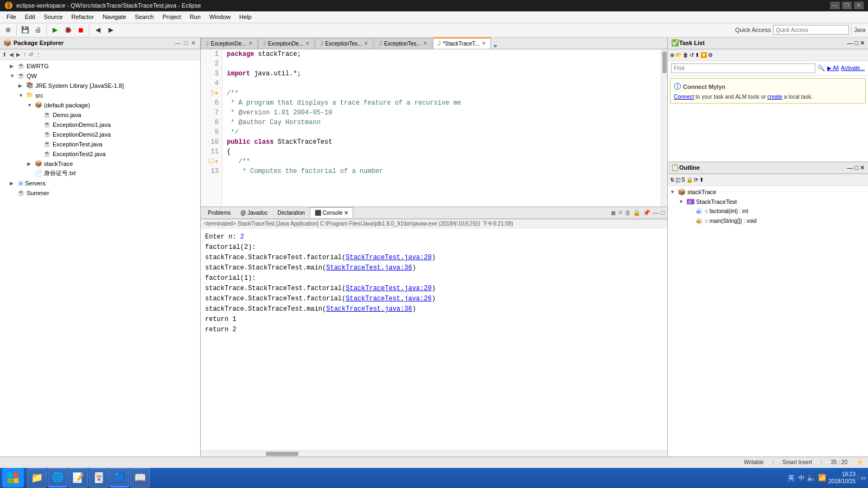  Describe the element at coordinates (856, 168) in the screenshot. I see `outline-maximize: □` at that location.